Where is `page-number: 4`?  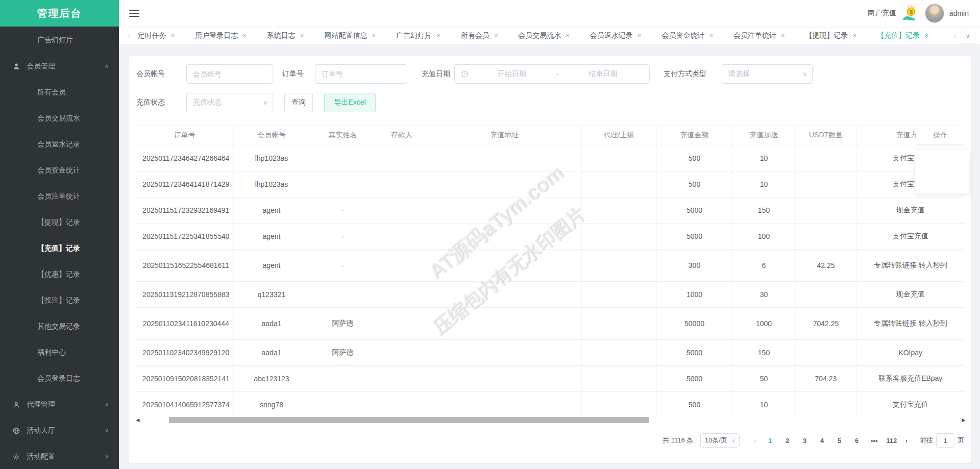
page-number: 4 is located at coordinates (822, 440).